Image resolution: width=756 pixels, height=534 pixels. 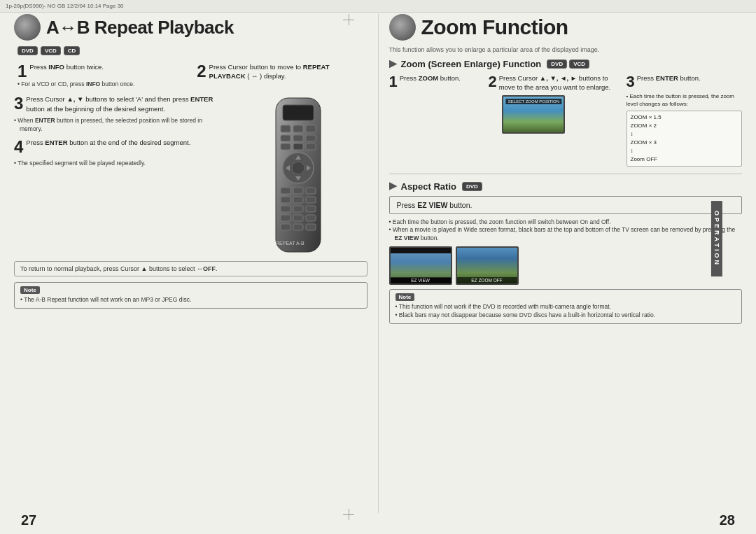 What do you see at coordinates (393, 186) in the screenshot?
I see `aspect-icon` at bounding box center [393, 186].